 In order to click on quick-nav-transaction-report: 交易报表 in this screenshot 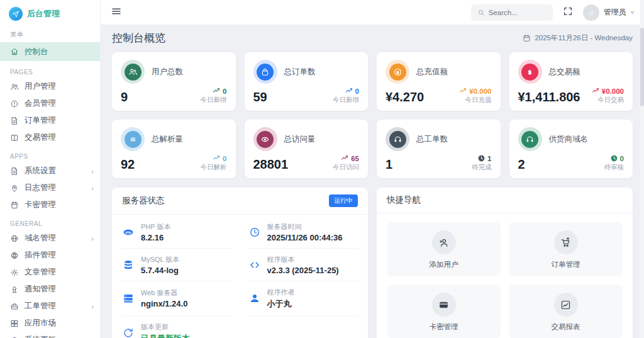, I will do `click(566, 311)`.